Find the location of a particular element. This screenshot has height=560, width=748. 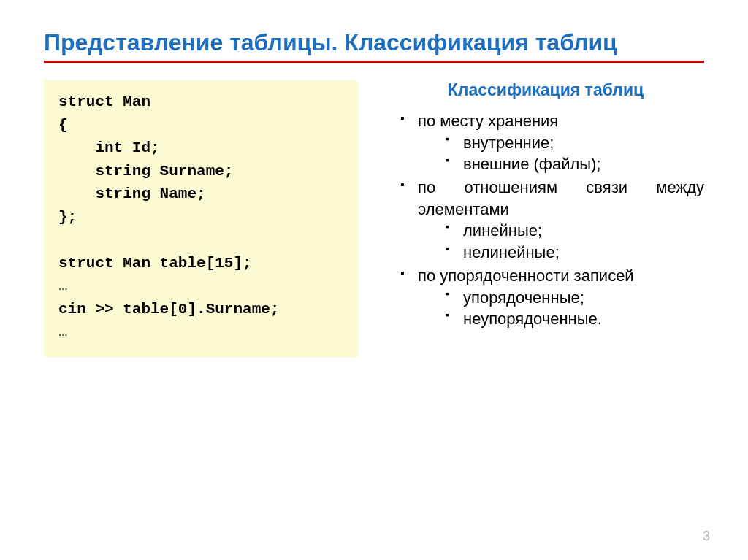

list-item-label: по упорядоченности записей is located at coordinates (526, 276).